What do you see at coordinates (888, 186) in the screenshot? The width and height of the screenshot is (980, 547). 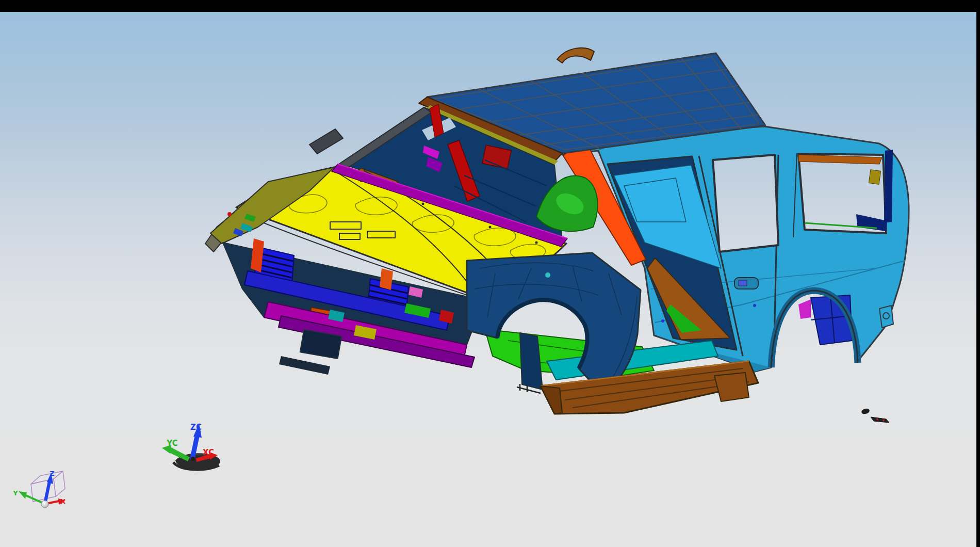 I see `d-pillar-navy-part` at bounding box center [888, 186].